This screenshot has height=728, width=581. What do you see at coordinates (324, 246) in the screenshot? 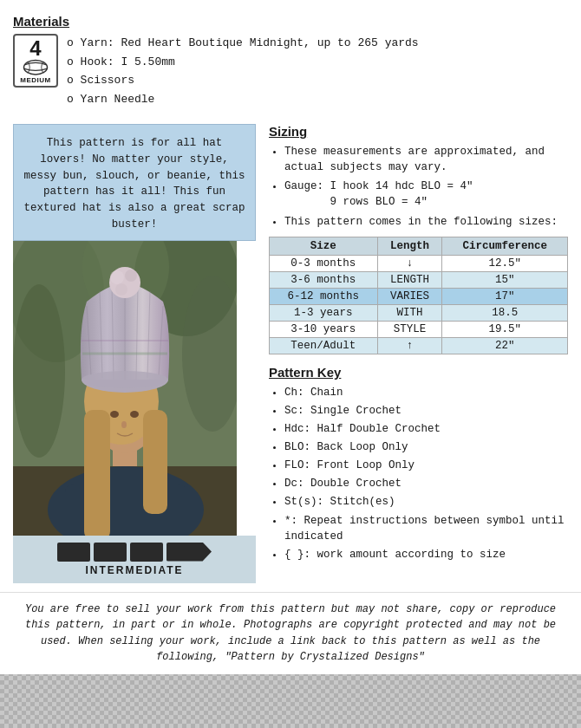
I see `table-header-size: Size` at bounding box center [324, 246].